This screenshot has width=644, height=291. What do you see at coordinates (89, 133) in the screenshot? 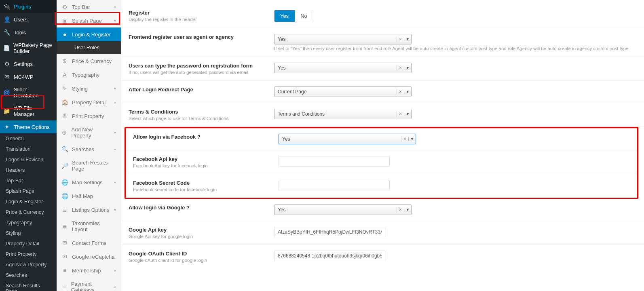
I see `opt-add-new-property: ⊕Add New Property▾` at bounding box center [89, 133].